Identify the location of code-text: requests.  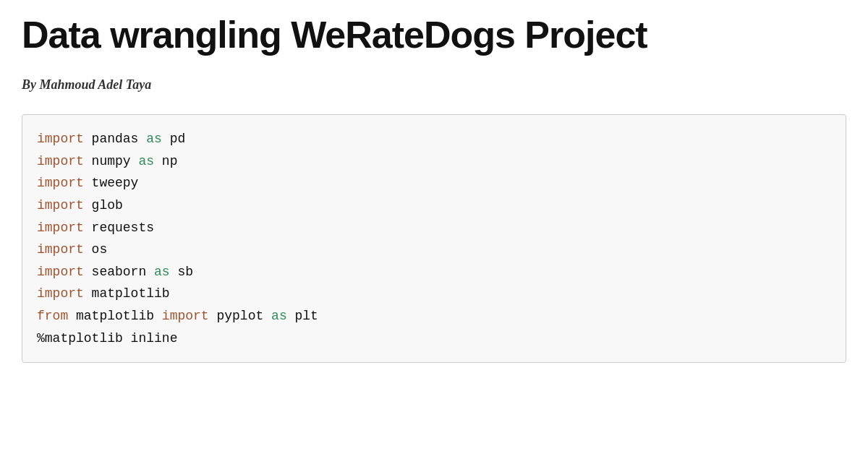
(119, 228).